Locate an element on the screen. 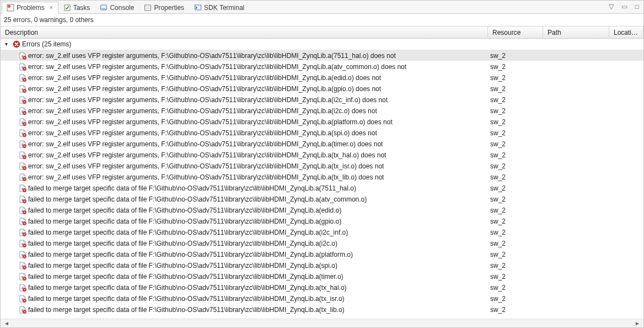 This screenshot has height=328, width=644. column-header-description: Description is located at coordinates (244, 33).